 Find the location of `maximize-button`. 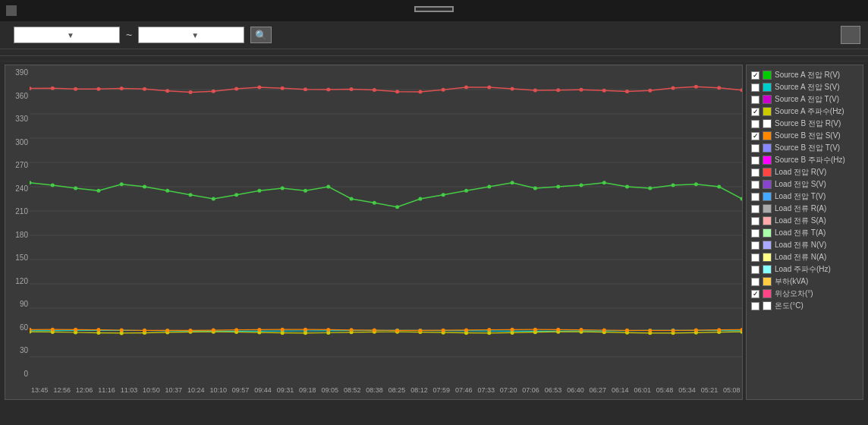

maximize-button is located at coordinates (826, 11).